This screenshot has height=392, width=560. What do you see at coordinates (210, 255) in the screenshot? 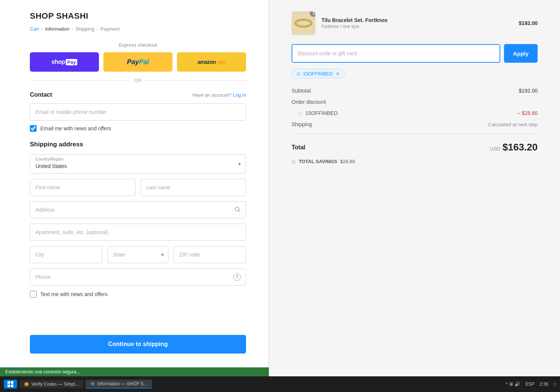
I see `zip-input` at bounding box center [210, 255].